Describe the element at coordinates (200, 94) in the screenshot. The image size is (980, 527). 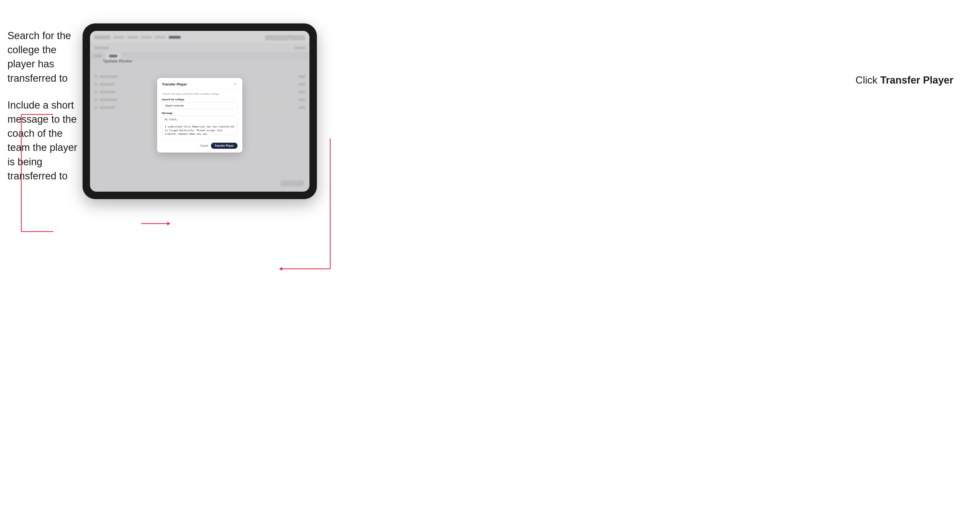
I see `modal-description: Transfer the player and their profile to…` at that location.